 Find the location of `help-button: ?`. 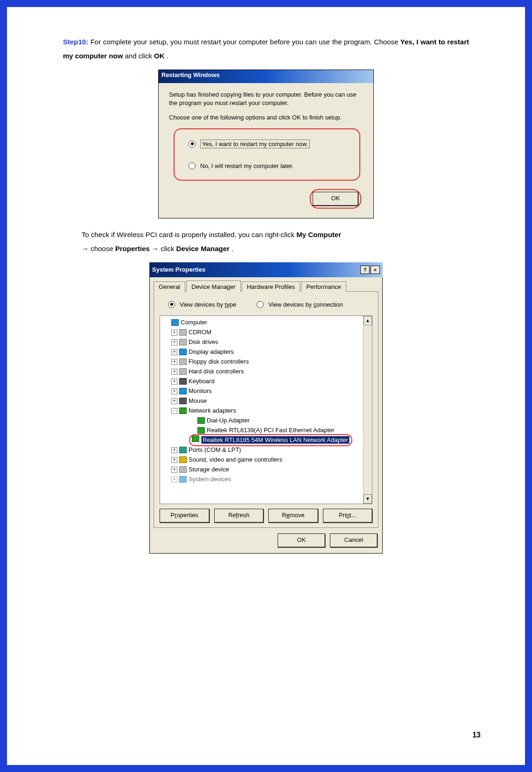

help-button: ? is located at coordinates (365, 270).